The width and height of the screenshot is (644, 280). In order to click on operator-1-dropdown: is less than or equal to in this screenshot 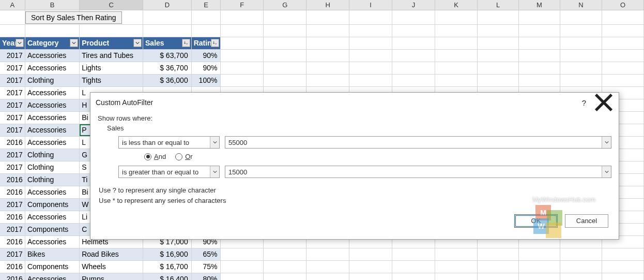, I will do `click(169, 142)`.